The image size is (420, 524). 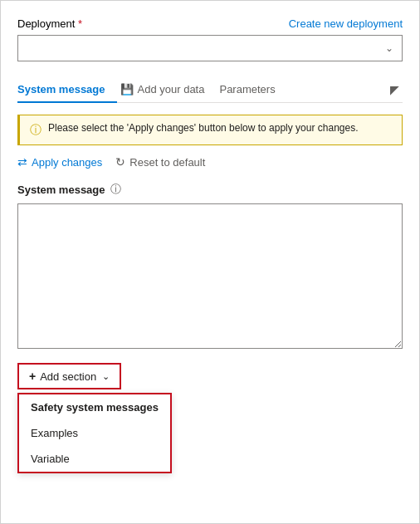 I want to click on deployment-section: Deployment * Create new deployment ⌄, so click(x=210, y=40).